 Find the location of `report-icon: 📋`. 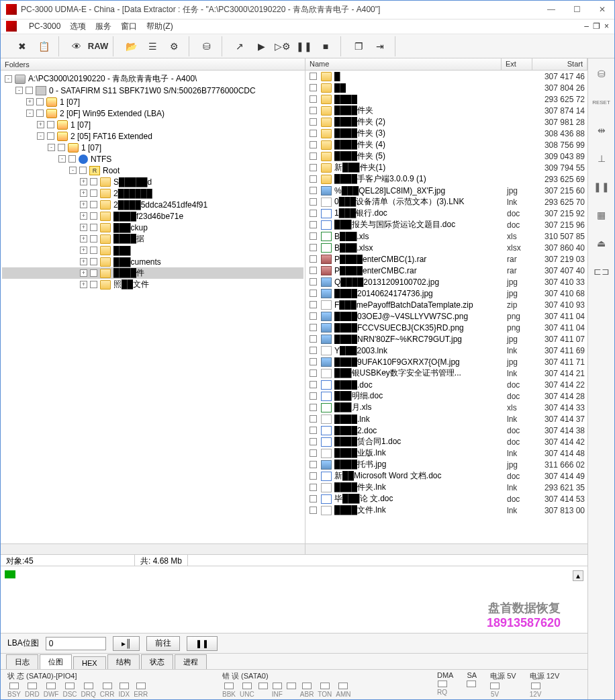

report-icon: 📋 is located at coordinates (44, 46).